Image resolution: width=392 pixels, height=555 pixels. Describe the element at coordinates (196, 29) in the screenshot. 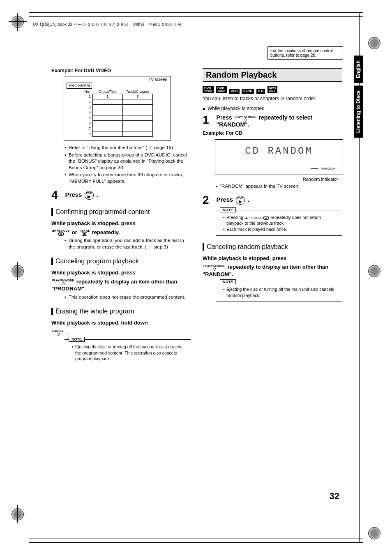

I see `header-rule` at that location.